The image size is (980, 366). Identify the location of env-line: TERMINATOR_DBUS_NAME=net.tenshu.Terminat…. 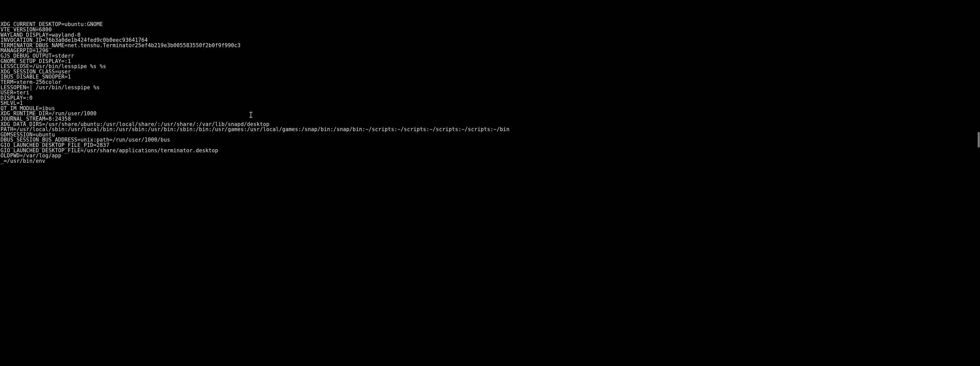
(490, 46).